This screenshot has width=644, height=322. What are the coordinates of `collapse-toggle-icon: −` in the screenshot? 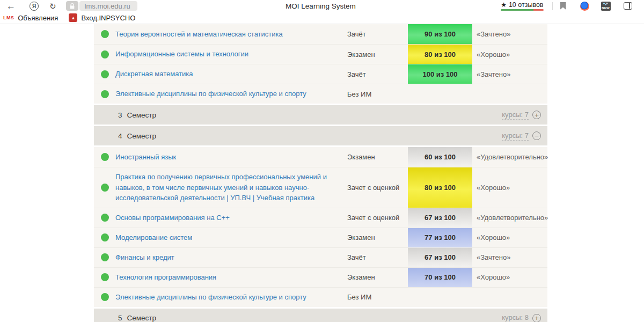 It's located at (537, 136).